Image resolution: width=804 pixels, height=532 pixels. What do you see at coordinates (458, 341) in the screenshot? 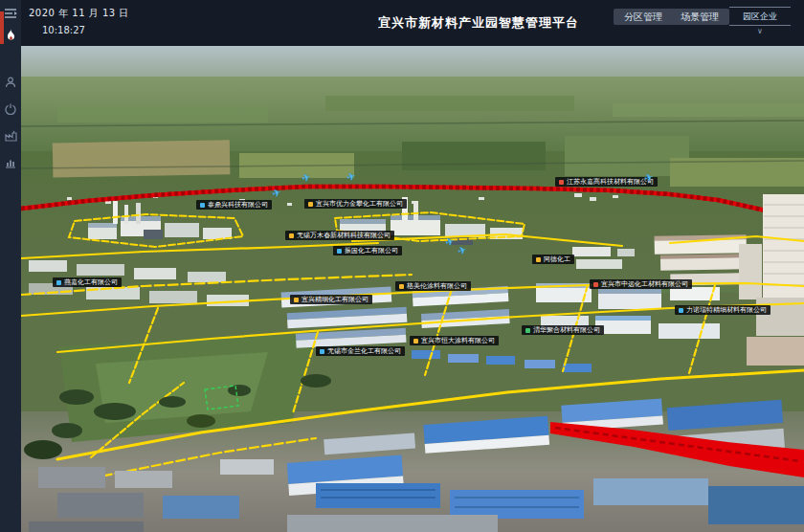
I see `company-name: 宜兴市恒大涂料有限公司` at bounding box center [458, 341].